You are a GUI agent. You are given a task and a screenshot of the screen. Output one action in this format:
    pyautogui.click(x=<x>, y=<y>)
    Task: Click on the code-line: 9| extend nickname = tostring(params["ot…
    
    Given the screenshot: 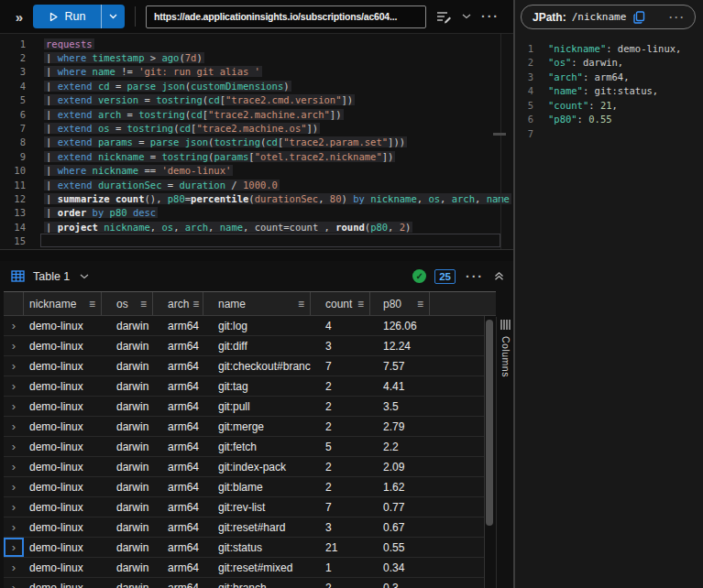 What is the action you would take?
    pyautogui.click(x=257, y=156)
    